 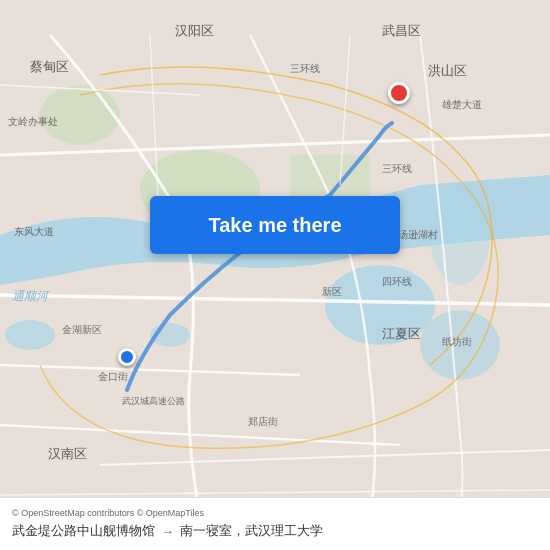 I want to click on route-arrow: →, so click(x=168, y=532).